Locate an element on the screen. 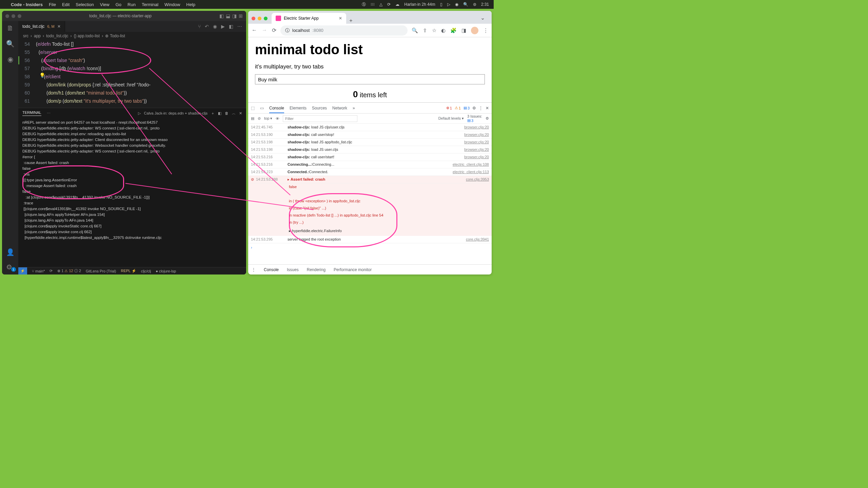  address-bar: ⓘ localhost:8080 is located at coordinates (344, 30).